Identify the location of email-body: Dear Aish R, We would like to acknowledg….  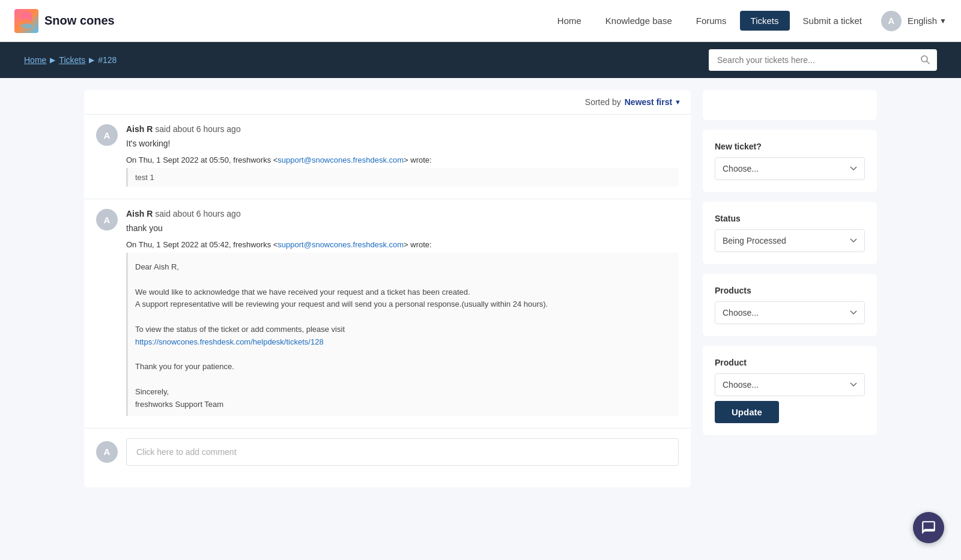
(404, 336).